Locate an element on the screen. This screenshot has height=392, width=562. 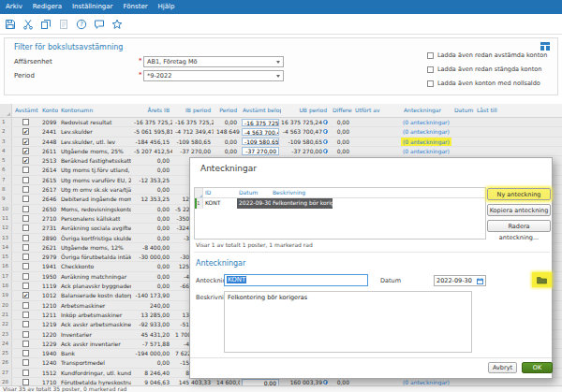
column-header-avst-mt: Avstämt is located at coordinates (26, 110).